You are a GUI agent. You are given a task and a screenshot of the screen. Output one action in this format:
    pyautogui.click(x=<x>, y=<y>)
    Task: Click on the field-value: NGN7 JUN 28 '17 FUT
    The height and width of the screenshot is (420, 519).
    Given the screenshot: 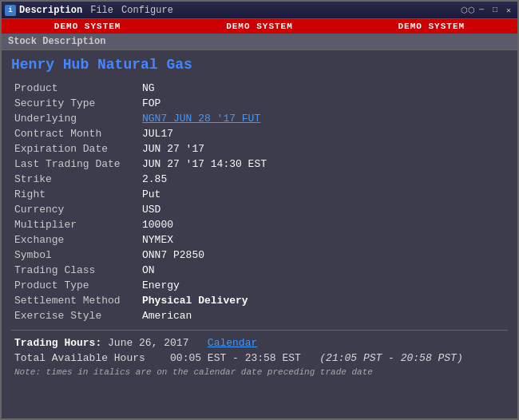 What is the action you would take?
    pyautogui.click(x=323, y=118)
    